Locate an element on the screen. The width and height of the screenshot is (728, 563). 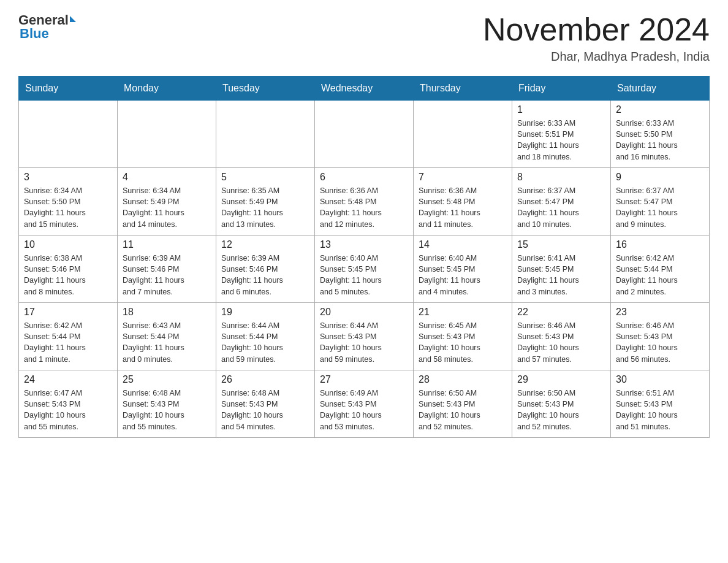
day-number: 25 is located at coordinates (167, 380).